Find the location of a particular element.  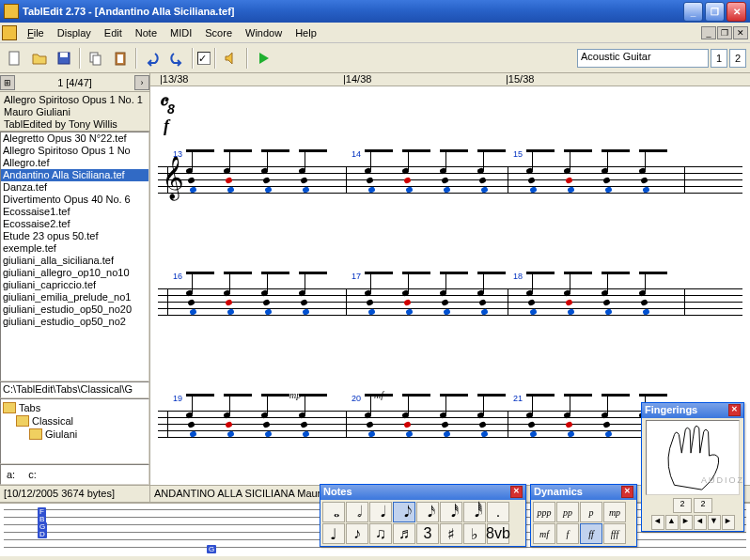

toggle-checkbox: ✓ is located at coordinates (204, 58).